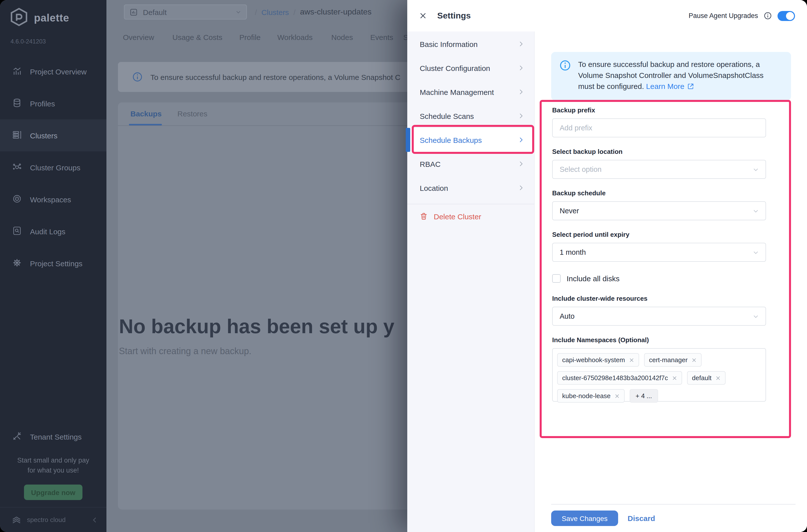 The height and width of the screenshot is (532, 807). I want to click on sidebar-item-label: Tenant Settings, so click(56, 436).